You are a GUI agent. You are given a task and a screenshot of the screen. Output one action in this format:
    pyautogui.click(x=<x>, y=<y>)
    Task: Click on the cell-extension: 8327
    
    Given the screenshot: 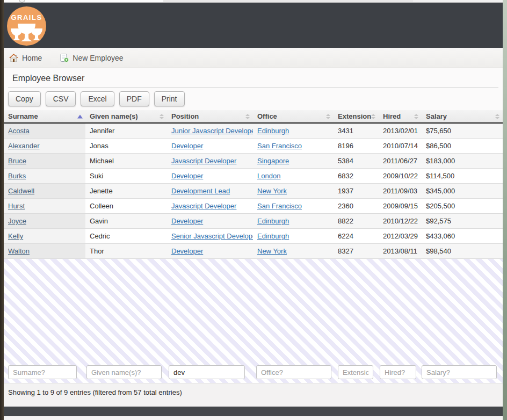 What is the action you would take?
    pyautogui.click(x=356, y=251)
    